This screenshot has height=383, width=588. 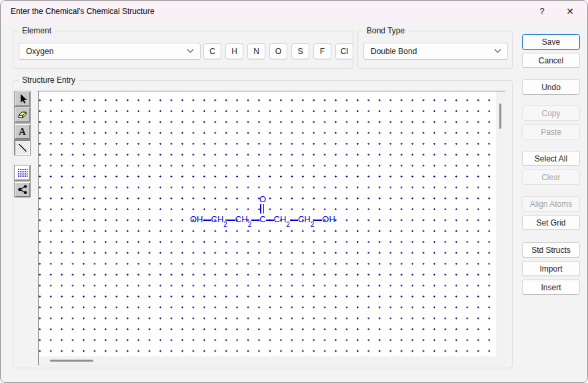 I want to click on vertical-scrollbar, so click(x=500, y=224).